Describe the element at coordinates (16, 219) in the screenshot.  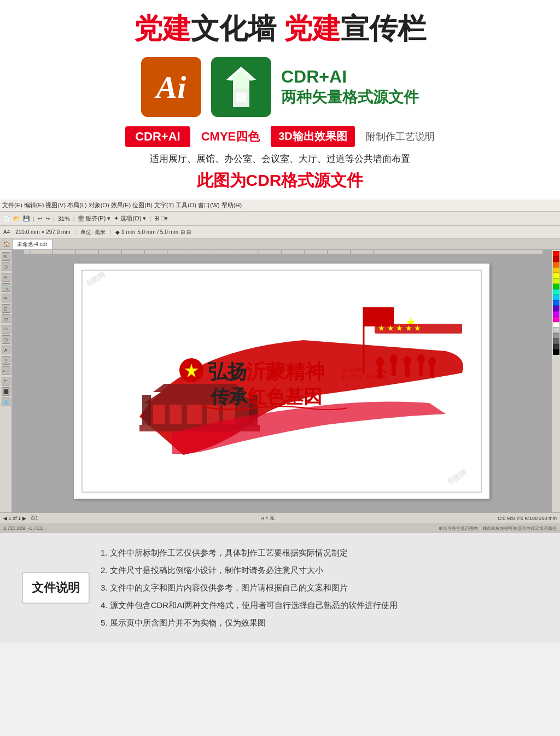
I see `toolbar-icon-open: 📂` at that location.